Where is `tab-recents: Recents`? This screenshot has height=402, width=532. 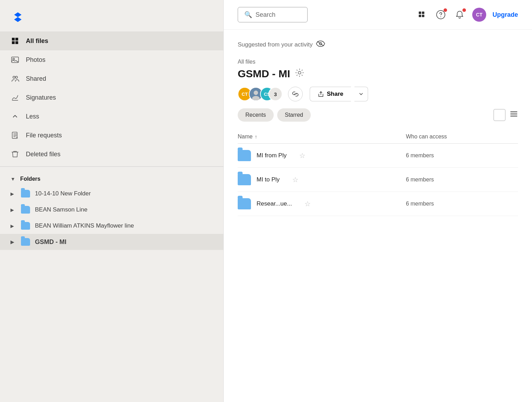
tab-recents: Recents is located at coordinates (256, 115).